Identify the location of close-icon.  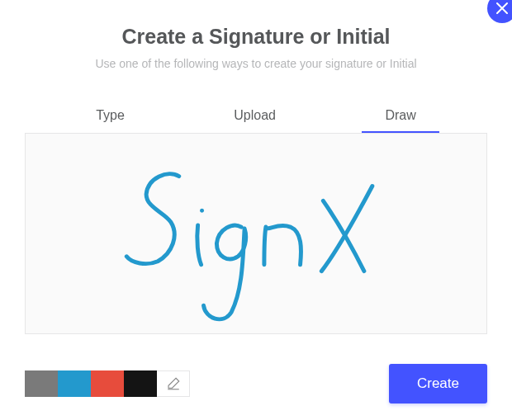
(502, 8).